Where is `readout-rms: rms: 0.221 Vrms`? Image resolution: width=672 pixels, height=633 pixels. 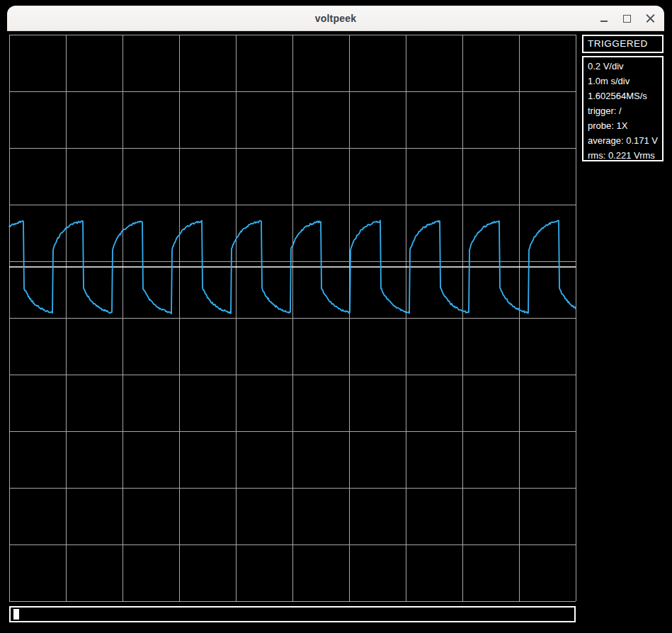 readout-rms: rms: 0.221 Vrms is located at coordinates (625, 156).